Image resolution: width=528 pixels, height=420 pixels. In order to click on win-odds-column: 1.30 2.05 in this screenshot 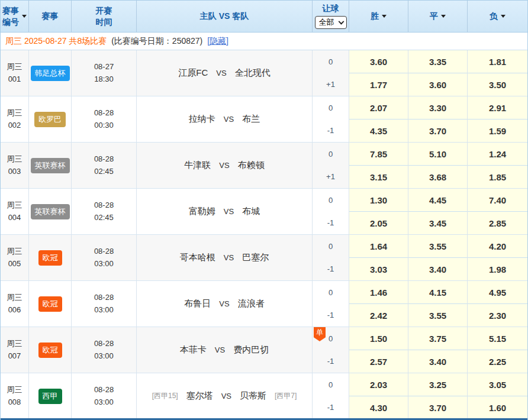, I will do `click(379, 212)`.